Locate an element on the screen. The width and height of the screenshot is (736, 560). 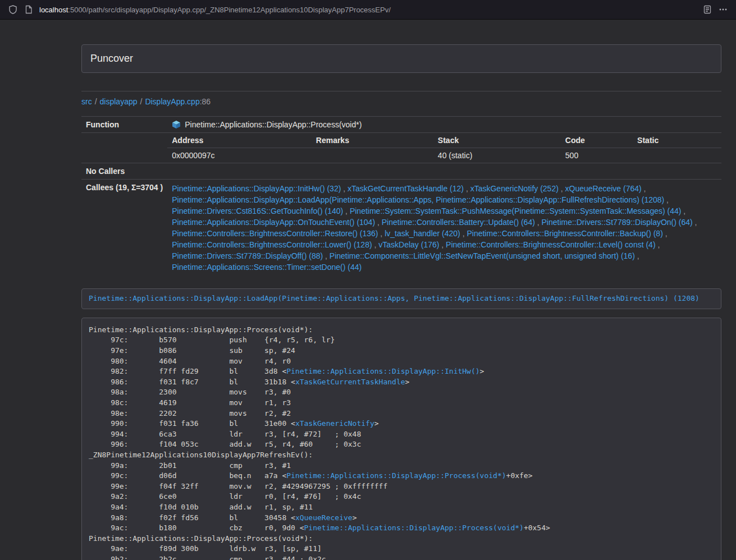
metrics-value-row: 0x0000097c 40 (static) 500 is located at coordinates (445, 156).